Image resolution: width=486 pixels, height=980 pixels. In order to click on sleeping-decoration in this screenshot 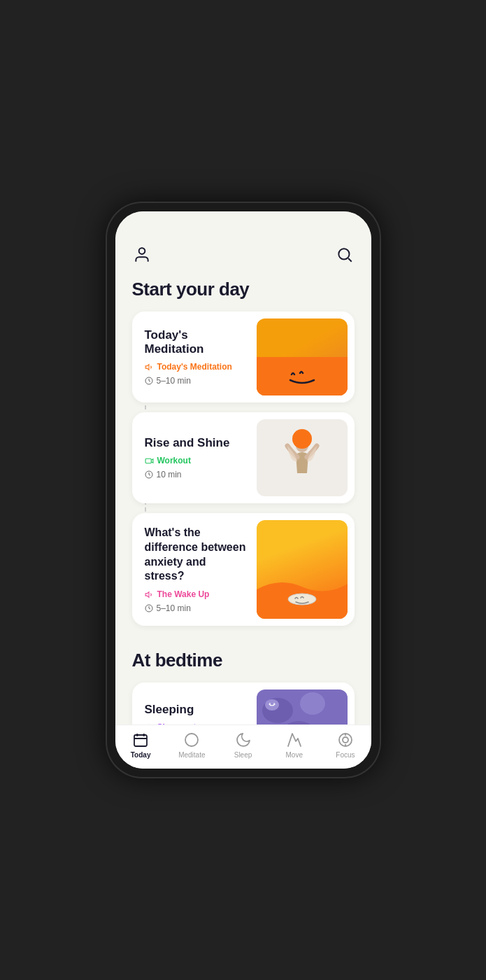, I will do `click(302, 707)`.